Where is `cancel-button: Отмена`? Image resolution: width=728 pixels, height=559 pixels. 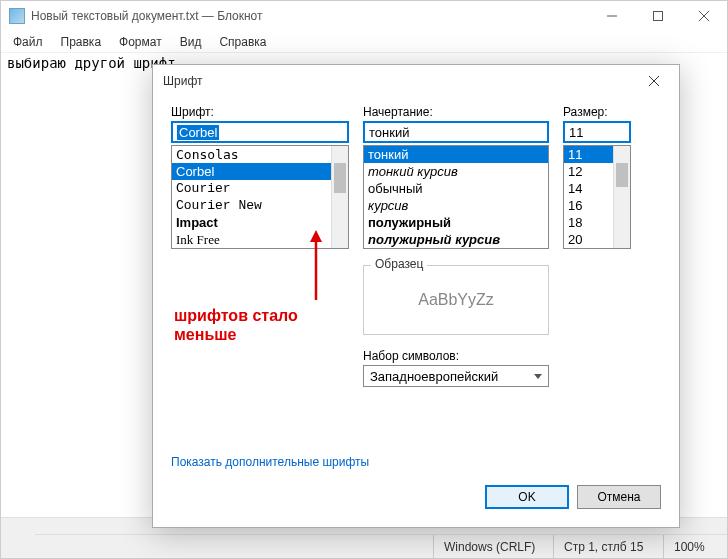 cancel-button: Отмена is located at coordinates (619, 497).